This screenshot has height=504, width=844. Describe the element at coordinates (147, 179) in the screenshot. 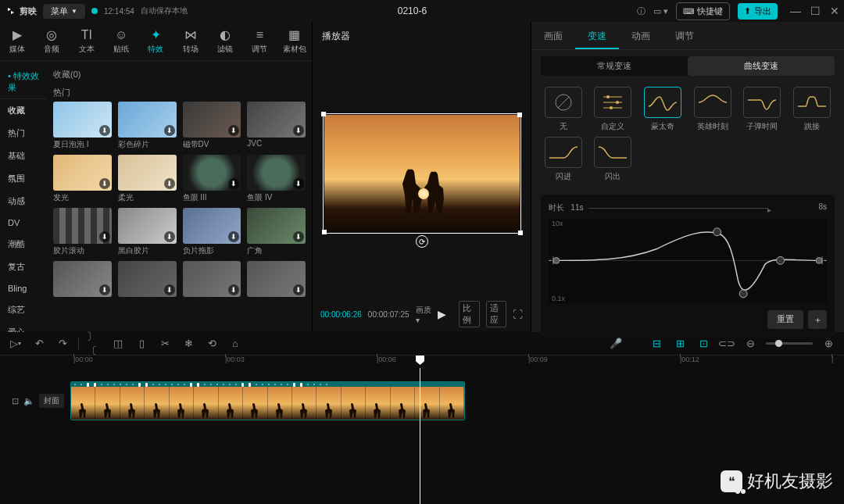

I see `effect-thumb: ⬇柔光` at that location.